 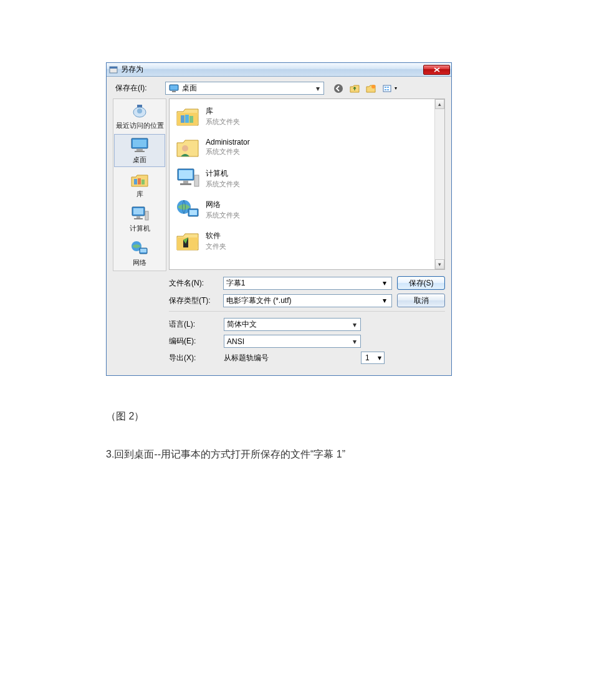 I want to click on language-dropdown: 简体中文 ▾, so click(x=292, y=324).